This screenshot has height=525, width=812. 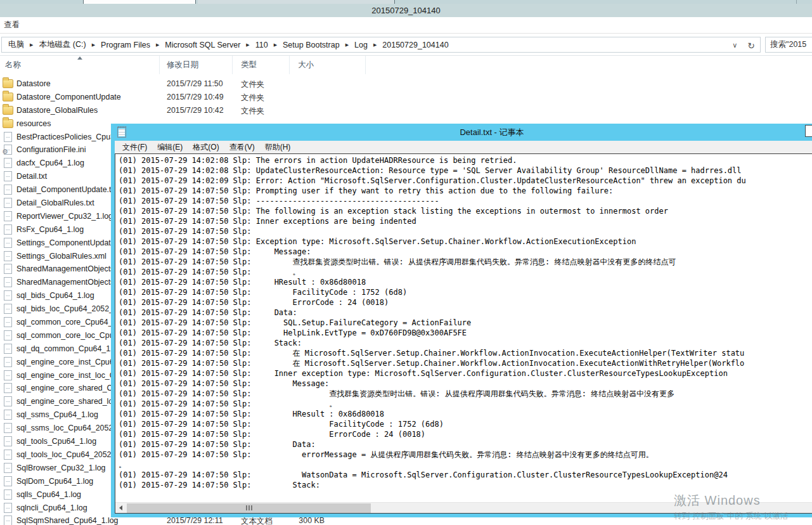 What do you see at coordinates (11, 25) in the screenshot?
I see `tab-view: 查看` at bounding box center [11, 25].